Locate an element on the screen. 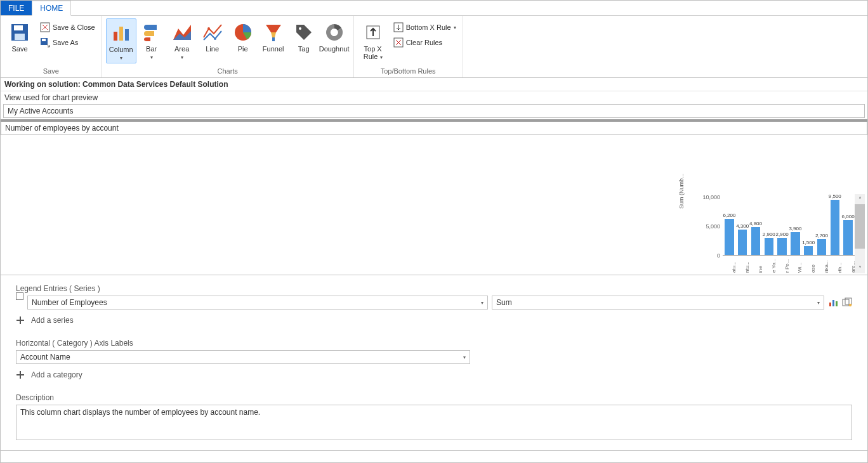 Image resolution: width=868 pixels, height=463 pixels. y-tick: 5,000 is located at coordinates (707, 226).